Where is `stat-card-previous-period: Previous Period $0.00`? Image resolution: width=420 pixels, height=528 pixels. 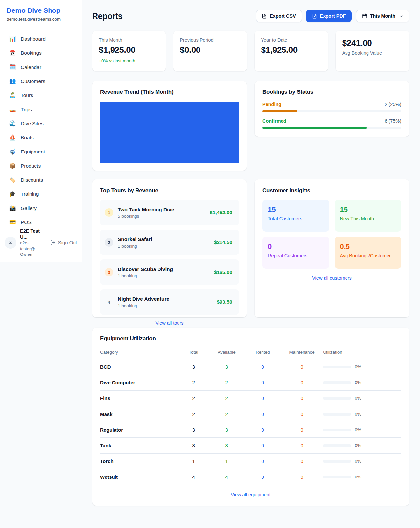 stat-card-previous-period: Previous Period $0.00 is located at coordinates (210, 51).